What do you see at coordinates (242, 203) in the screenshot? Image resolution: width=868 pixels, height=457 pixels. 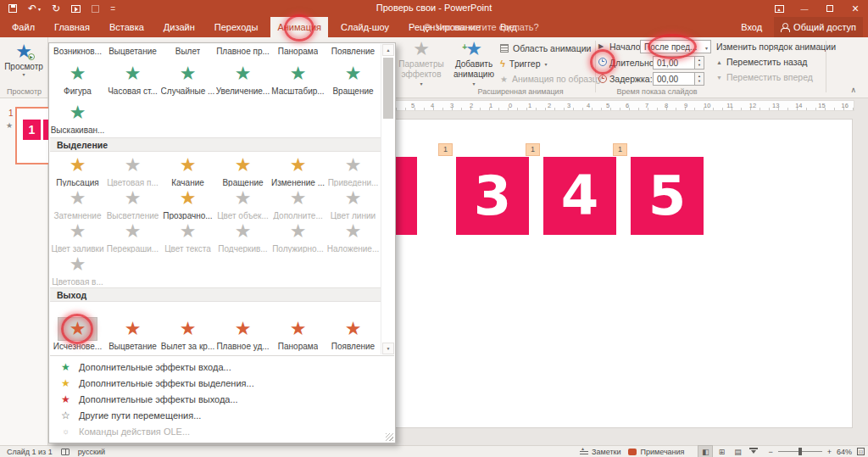 I see `gallery-item: ★Цвет объек...` at bounding box center [242, 203].